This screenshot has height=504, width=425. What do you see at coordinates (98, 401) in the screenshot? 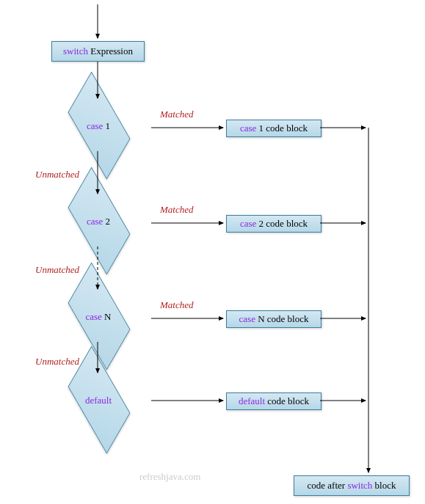
I see `default-keyword: default` at bounding box center [98, 401].